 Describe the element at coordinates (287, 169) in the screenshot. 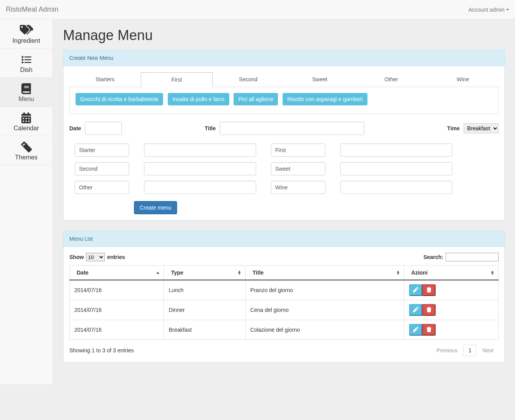

I see `course-inputs-grid` at that location.